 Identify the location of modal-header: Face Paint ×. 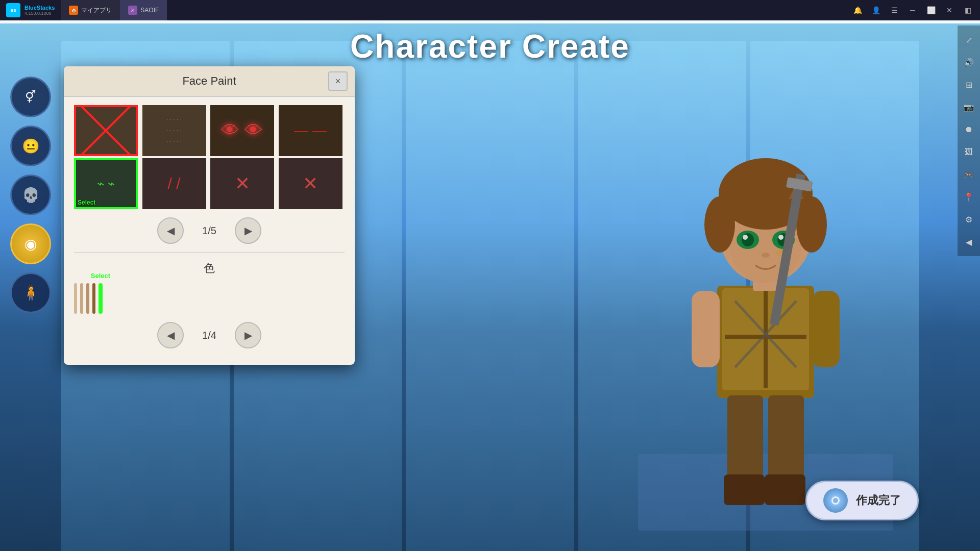
(209, 82).